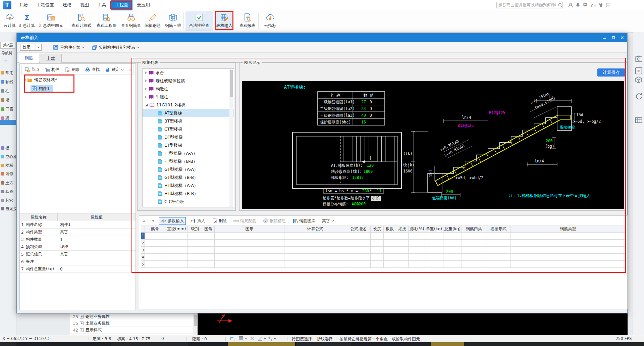 Image resolution: width=644 pixels, height=346 pixels. What do you see at coordinates (188, 202) in the screenshot?
I see `atlas-item-17: C-C平台板` at bounding box center [188, 202].